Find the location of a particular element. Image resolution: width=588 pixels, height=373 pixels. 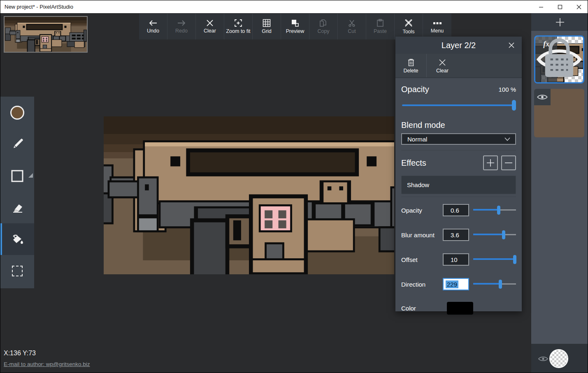

layer-panel-header: Layer 2/2 is located at coordinates (458, 45).